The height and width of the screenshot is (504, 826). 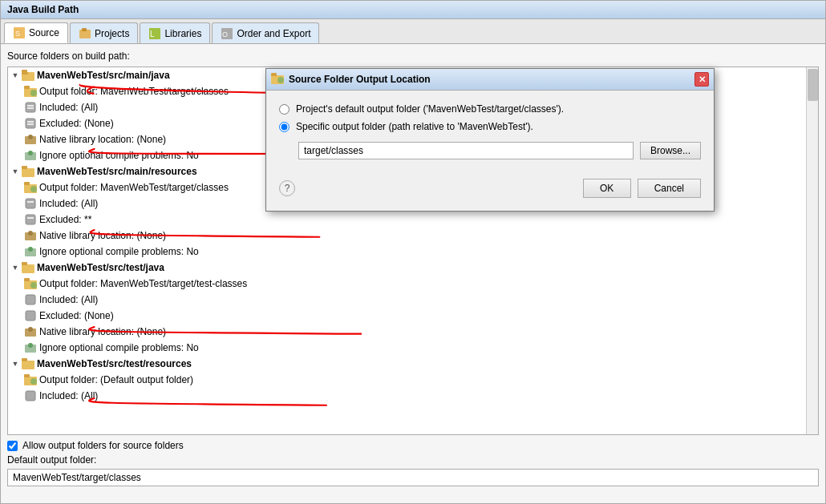 I want to click on help-icon: ?, so click(x=287, y=188).